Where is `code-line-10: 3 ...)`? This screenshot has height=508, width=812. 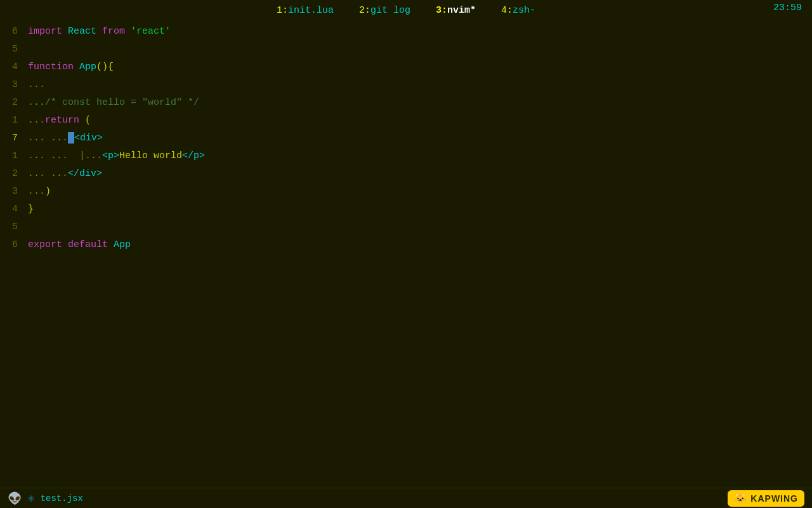
code-line-10: 3 ...) is located at coordinates (406, 192).